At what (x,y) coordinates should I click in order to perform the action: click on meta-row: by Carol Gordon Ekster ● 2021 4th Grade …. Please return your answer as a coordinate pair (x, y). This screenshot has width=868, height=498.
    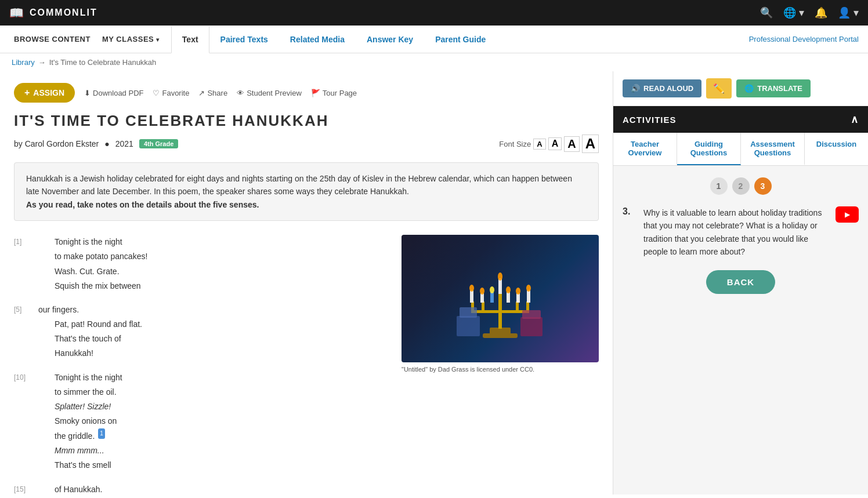
    Looking at the image, I should click on (306, 144).